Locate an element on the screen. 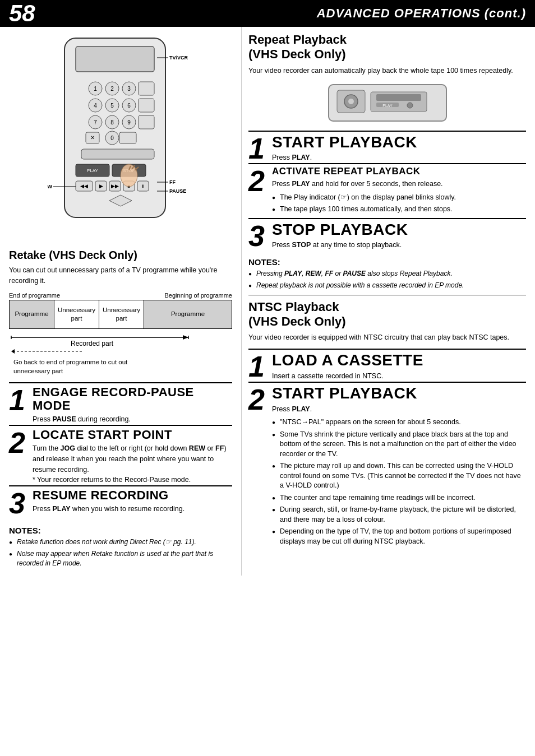  repeat-step-3: 3 STOP PLAYBACK Press STOP at any time t… is located at coordinates (387, 234).